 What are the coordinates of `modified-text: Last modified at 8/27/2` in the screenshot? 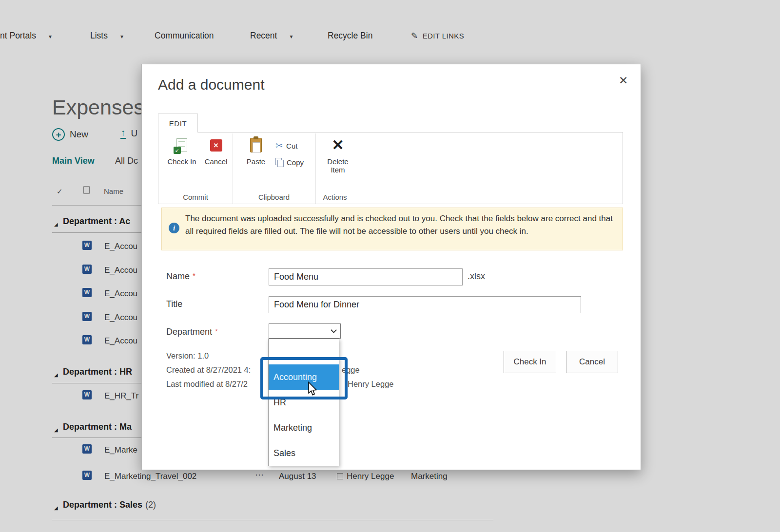 It's located at (207, 384).